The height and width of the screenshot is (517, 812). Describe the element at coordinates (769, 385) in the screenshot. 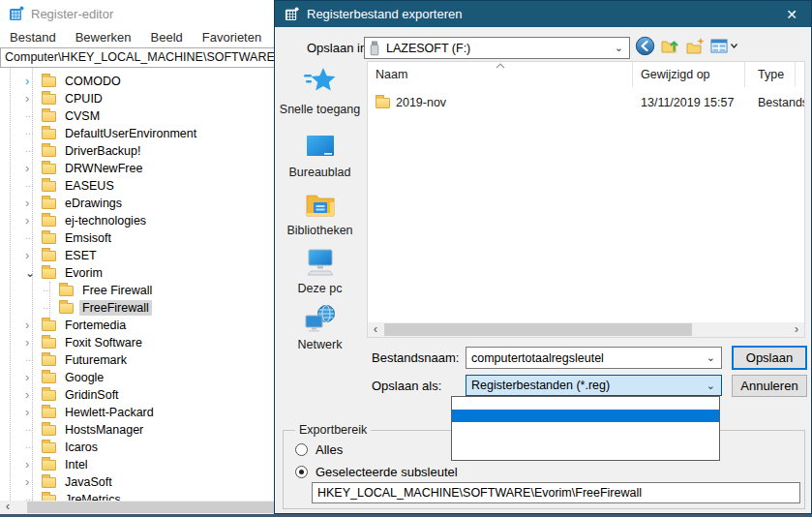

I see `cancel-button: Annuleren` at that location.